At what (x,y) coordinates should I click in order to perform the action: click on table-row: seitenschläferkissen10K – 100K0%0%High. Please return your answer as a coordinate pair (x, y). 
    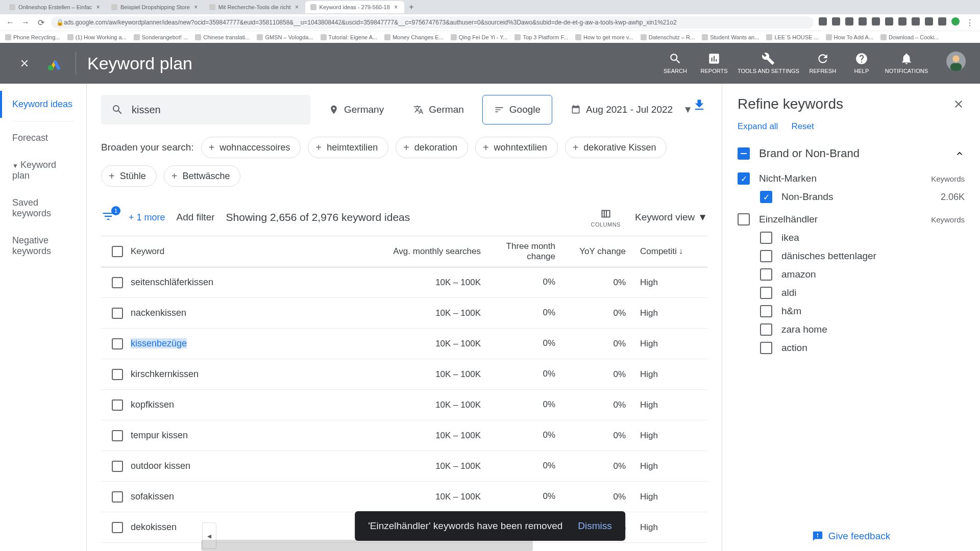
    Looking at the image, I should click on (404, 283).